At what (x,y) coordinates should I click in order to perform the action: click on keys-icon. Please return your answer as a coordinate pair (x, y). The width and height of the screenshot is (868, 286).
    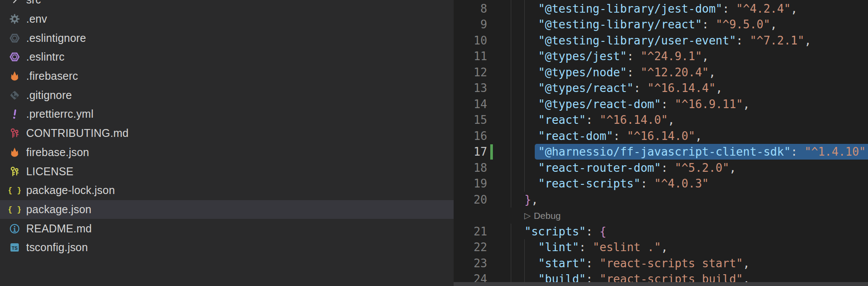
    Looking at the image, I should click on (15, 133).